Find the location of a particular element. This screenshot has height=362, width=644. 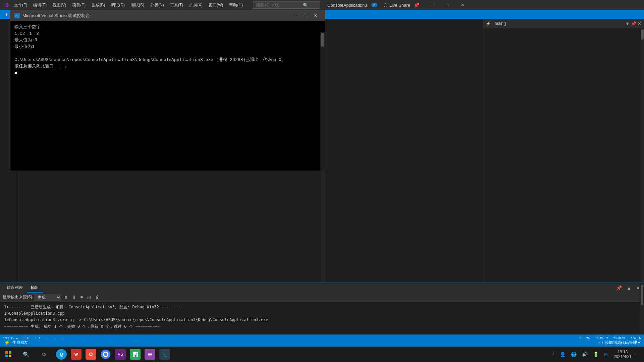

error-list-tab: 错误列表 is located at coordinates (15, 288).